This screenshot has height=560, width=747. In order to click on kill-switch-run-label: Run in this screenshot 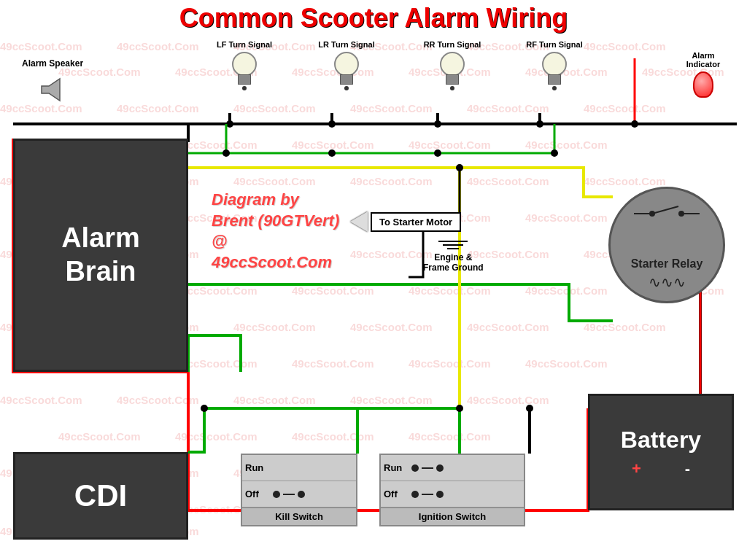, I will do `click(258, 468)`.